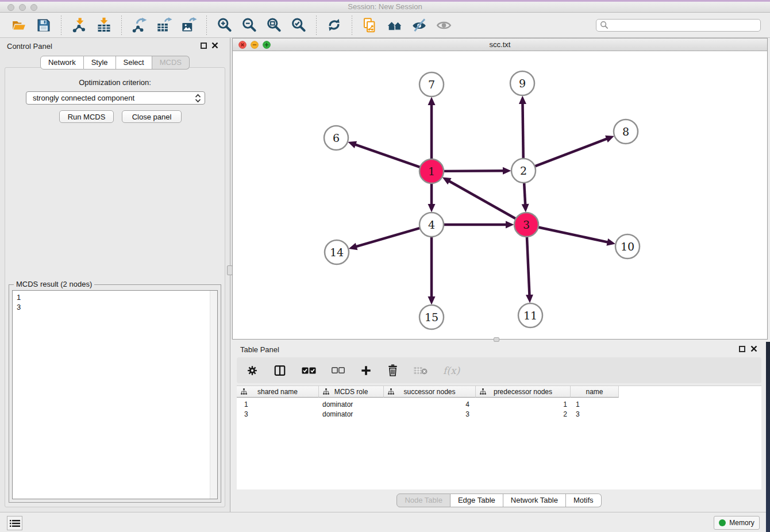 Image resolution: width=770 pixels, height=532 pixels. I want to click on zoom-fit-button, so click(274, 25).